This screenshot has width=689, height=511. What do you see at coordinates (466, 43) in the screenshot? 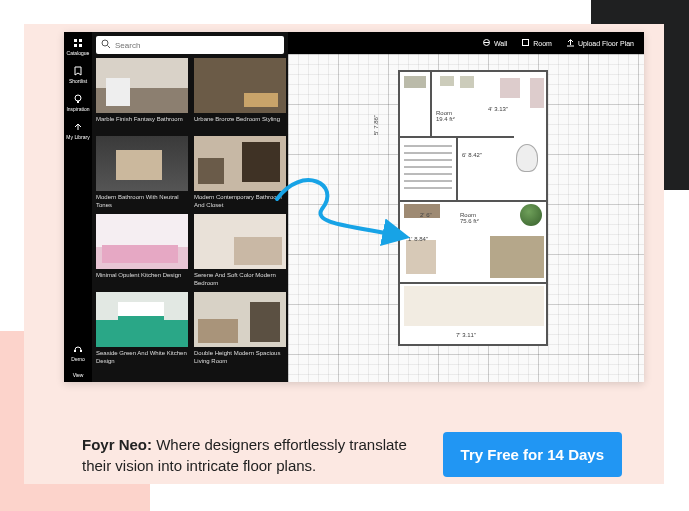
I see `canvas-topbar: Wall Room Upload Floor Plan` at bounding box center [466, 43].